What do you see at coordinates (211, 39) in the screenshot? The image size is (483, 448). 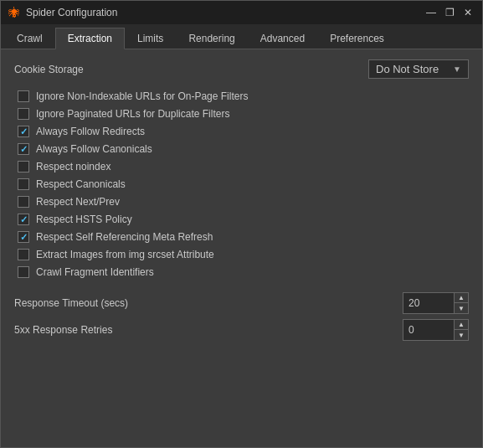 I see `tab-rendering: Rendering` at bounding box center [211, 39].